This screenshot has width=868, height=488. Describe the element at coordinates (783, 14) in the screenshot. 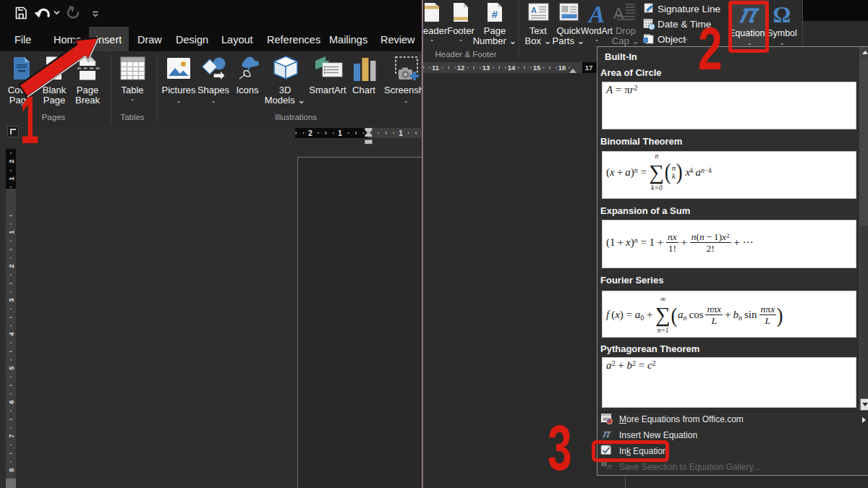

I see `svg-text: Ω` at that location.